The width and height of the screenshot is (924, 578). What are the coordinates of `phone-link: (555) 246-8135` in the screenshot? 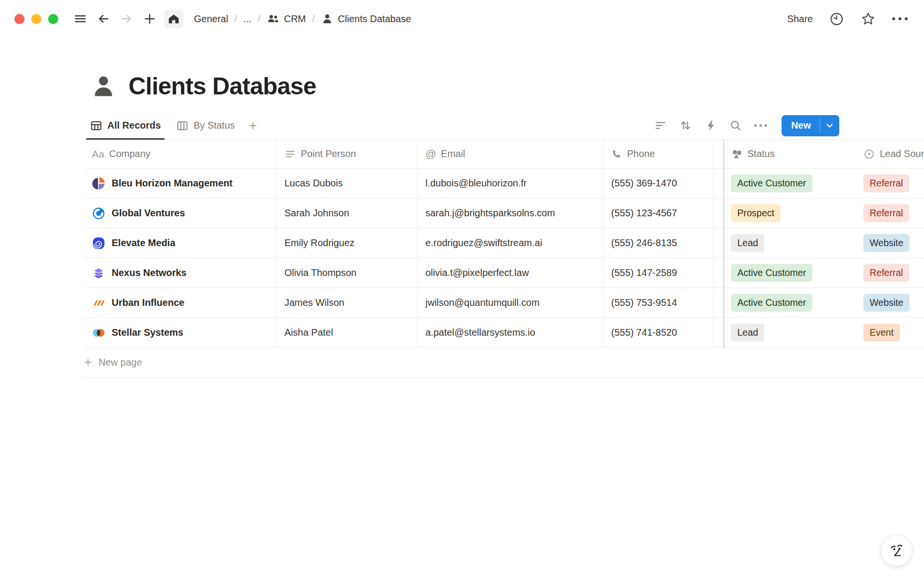 It's located at (644, 243).